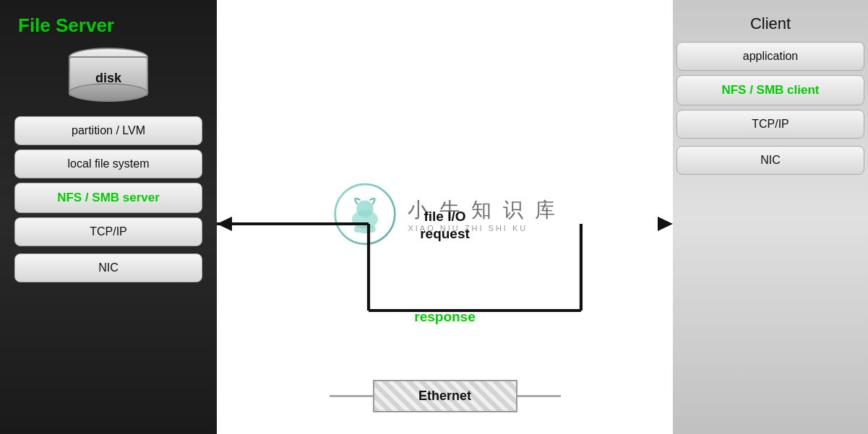 This screenshot has width=868, height=434. Describe the element at coordinates (108, 198) in the screenshot. I see `server-box-nfs-smb: NFS / SMB server` at that location.